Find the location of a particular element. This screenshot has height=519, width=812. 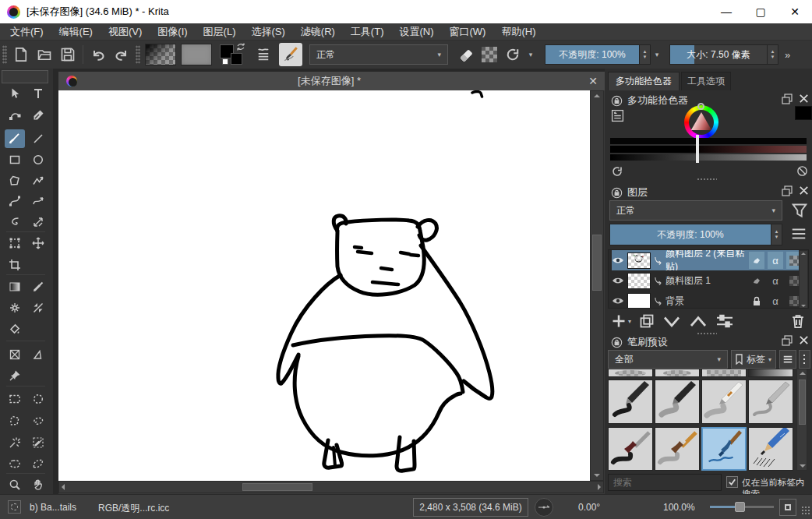

menu-layer: 图层(L) is located at coordinates (220, 32).